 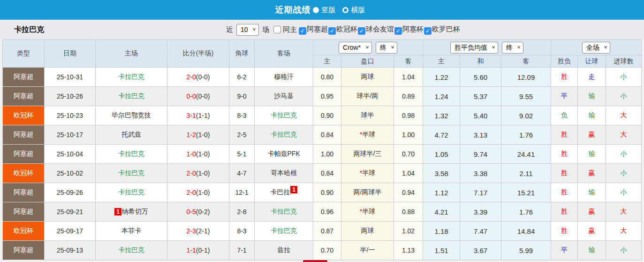 What do you see at coordinates (248, 30) in the screenshot?
I see `recent-count-select: 10` at bounding box center [248, 30].